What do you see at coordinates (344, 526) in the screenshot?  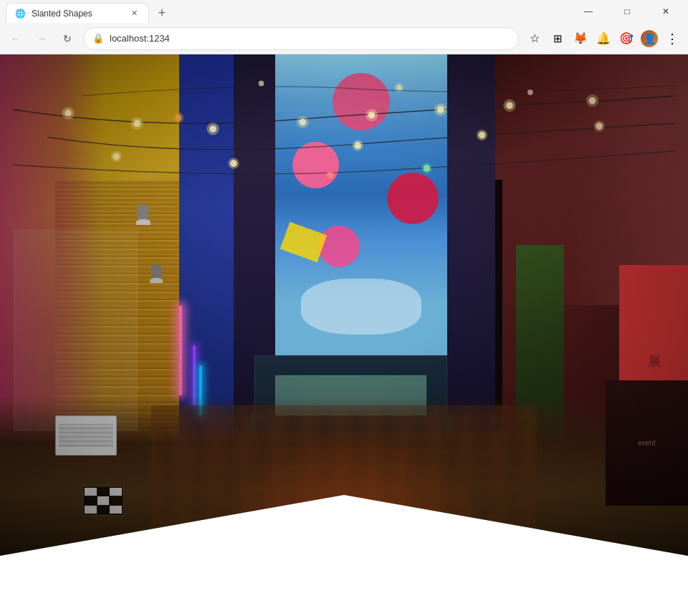 I see `white-chevron` at bounding box center [344, 526].